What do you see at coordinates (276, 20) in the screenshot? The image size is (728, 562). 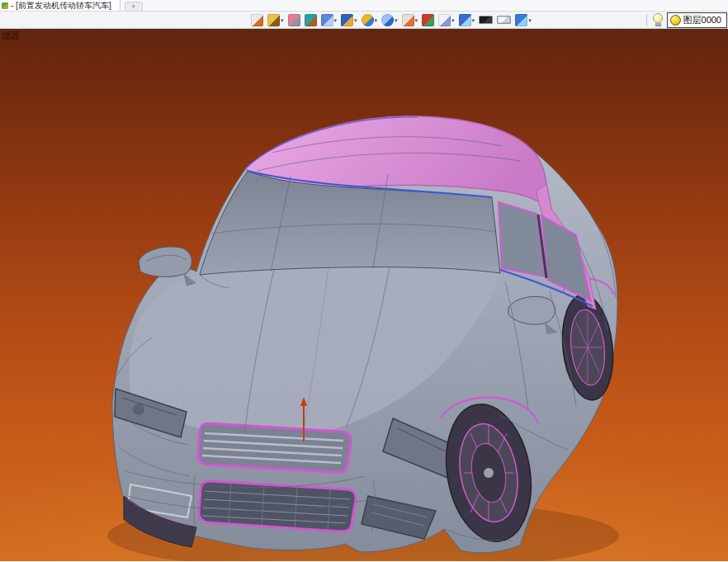 I see `material-fill-icon: ▾` at bounding box center [276, 20].